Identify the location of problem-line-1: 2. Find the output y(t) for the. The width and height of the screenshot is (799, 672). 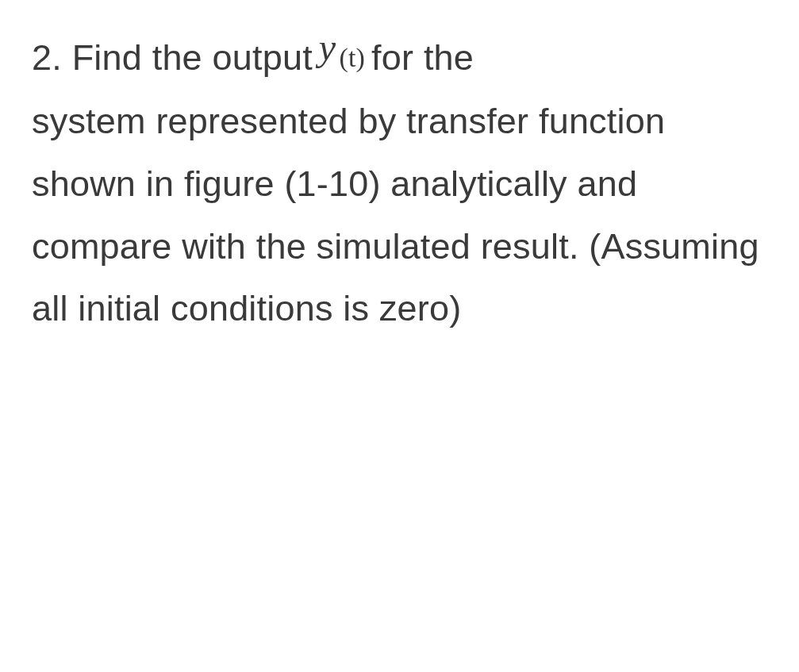
(400, 57).